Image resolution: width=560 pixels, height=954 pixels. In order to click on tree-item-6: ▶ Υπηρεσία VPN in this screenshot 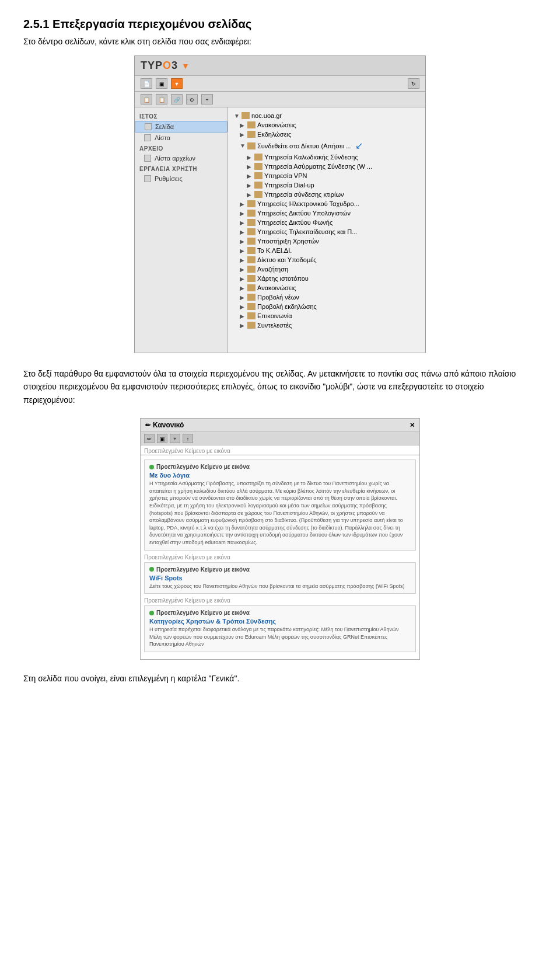, I will do `click(327, 176)`.